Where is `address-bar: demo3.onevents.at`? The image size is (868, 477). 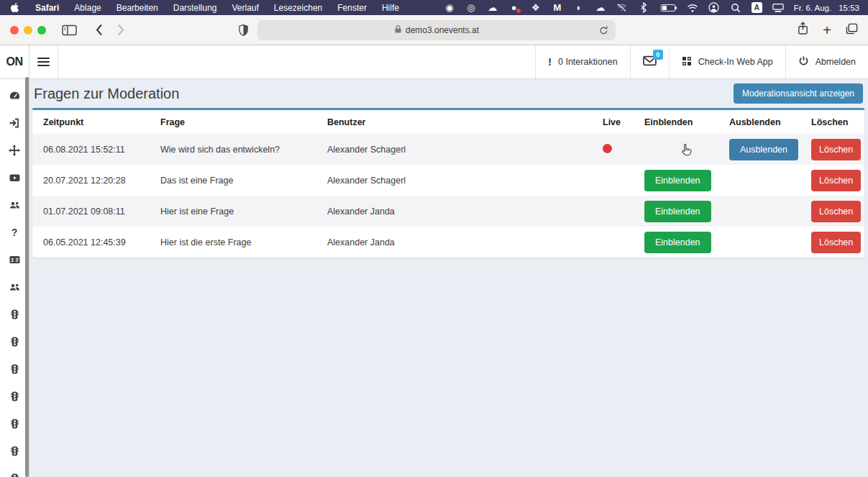
address-bar: demo3.onevents.at is located at coordinates (437, 30).